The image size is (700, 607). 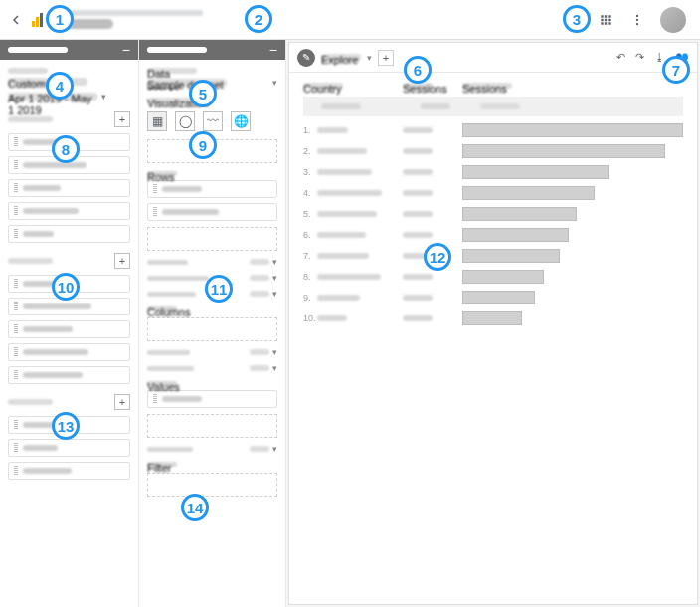 What do you see at coordinates (157, 121) in the screenshot?
I see `table-vis-icon: ▦` at bounding box center [157, 121].